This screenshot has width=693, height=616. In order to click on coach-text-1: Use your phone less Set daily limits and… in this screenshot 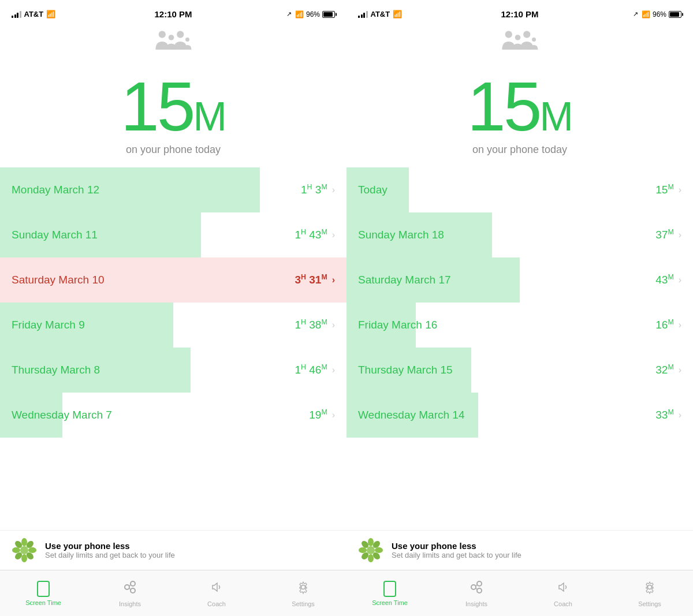, I will do `click(110, 550)`.